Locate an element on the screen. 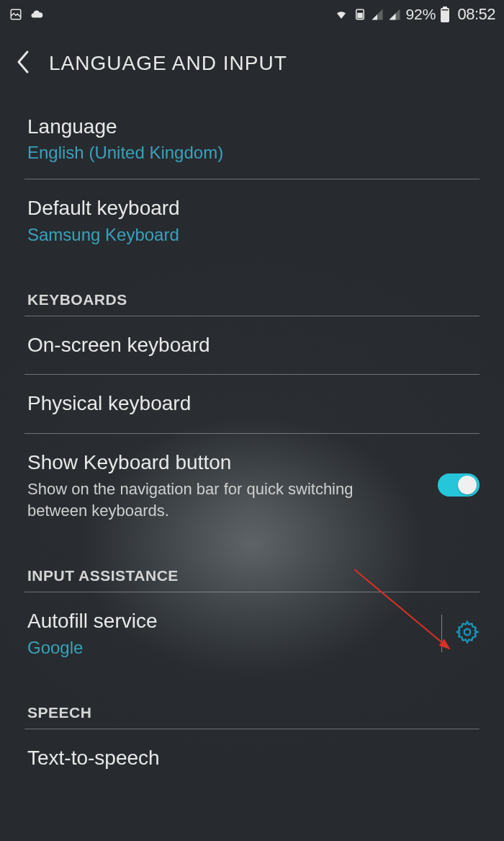 Image resolution: width=504 pixels, height=841 pixels. status-time: 08:52 is located at coordinates (477, 14).